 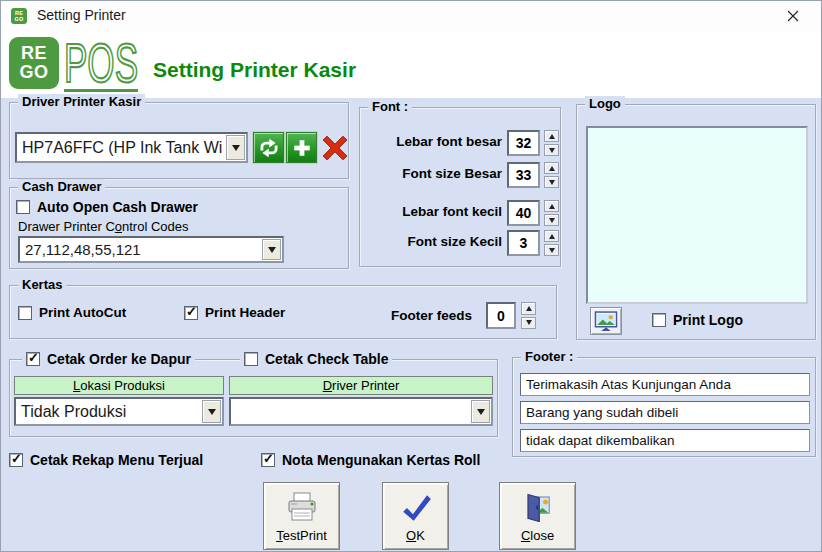 What do you see at coordinates (132, 148) in the screenshot?
I see `printer-driver-combo: HP7A6FFC (HP Ink Tank Wi` at bounding box center [132, 148].